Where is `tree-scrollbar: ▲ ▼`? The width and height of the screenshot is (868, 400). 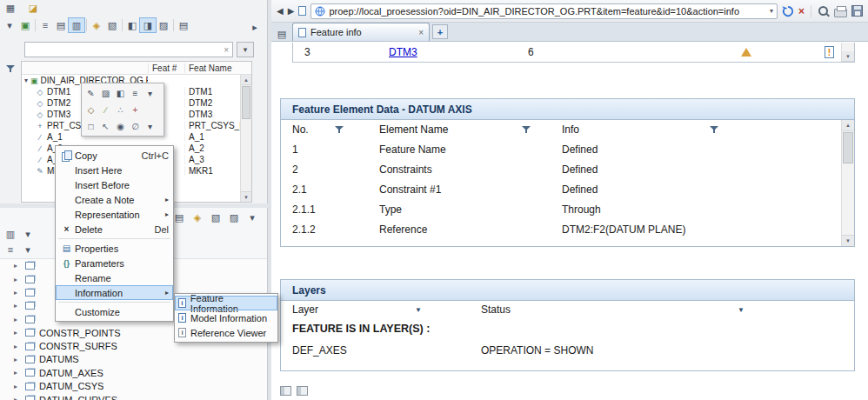
tree-scrollbar: ▲ ▼ is located at coordinates (245, 138).